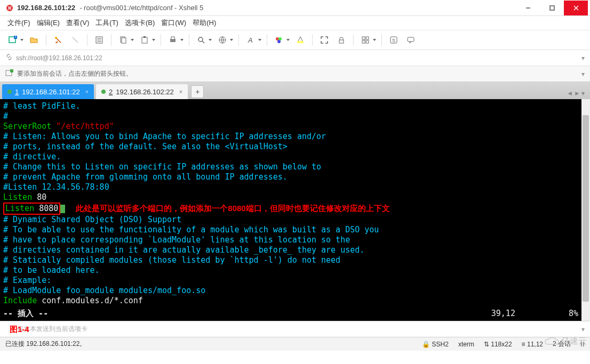 The height and width of the screenshot is (364, 590). I want to click on open-button, so click(34, 40).